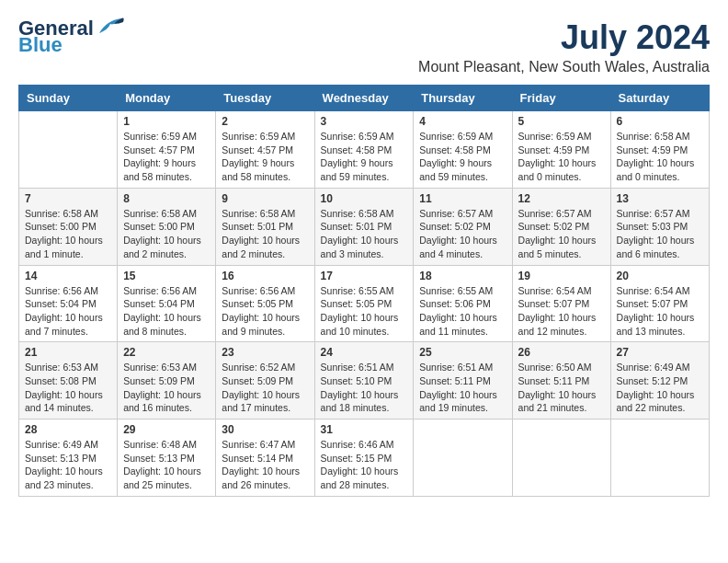 This screenshot has width=728, height=563. What do you see at coordinates (462, 199) in the screenshot?
I see `day-number: 11` at bounding box center [462, 199].